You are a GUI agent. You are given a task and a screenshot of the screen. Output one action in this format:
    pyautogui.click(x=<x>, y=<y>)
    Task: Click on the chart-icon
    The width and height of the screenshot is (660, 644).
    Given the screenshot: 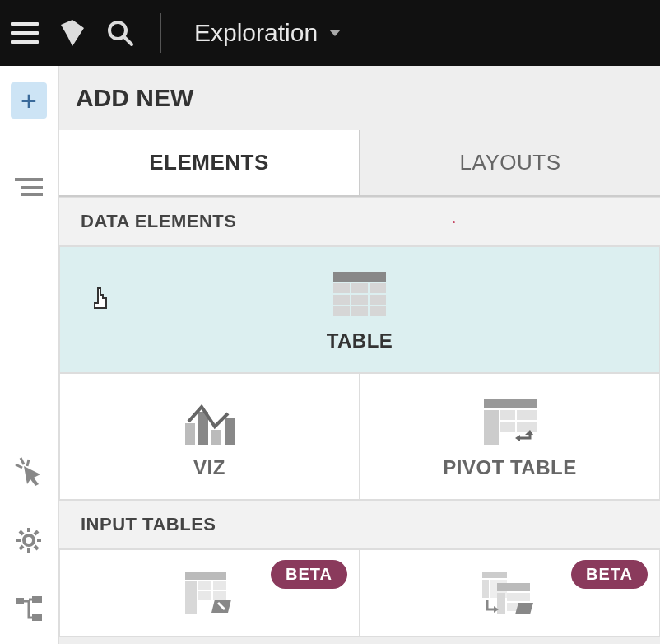 What is the action you would take?
    pyautogui.click(x=210, y=422)
    